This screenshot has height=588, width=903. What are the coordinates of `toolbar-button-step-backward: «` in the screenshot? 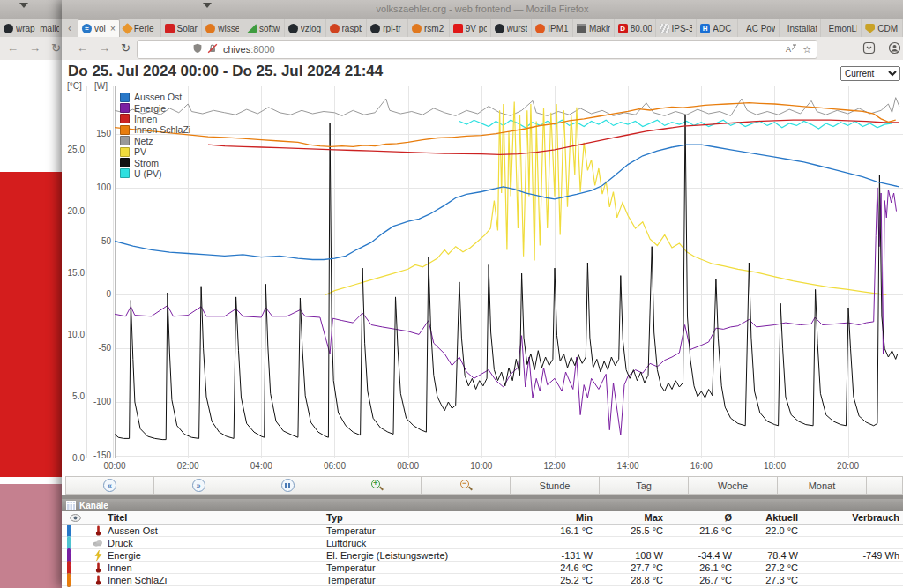 It's located at (109, 485).